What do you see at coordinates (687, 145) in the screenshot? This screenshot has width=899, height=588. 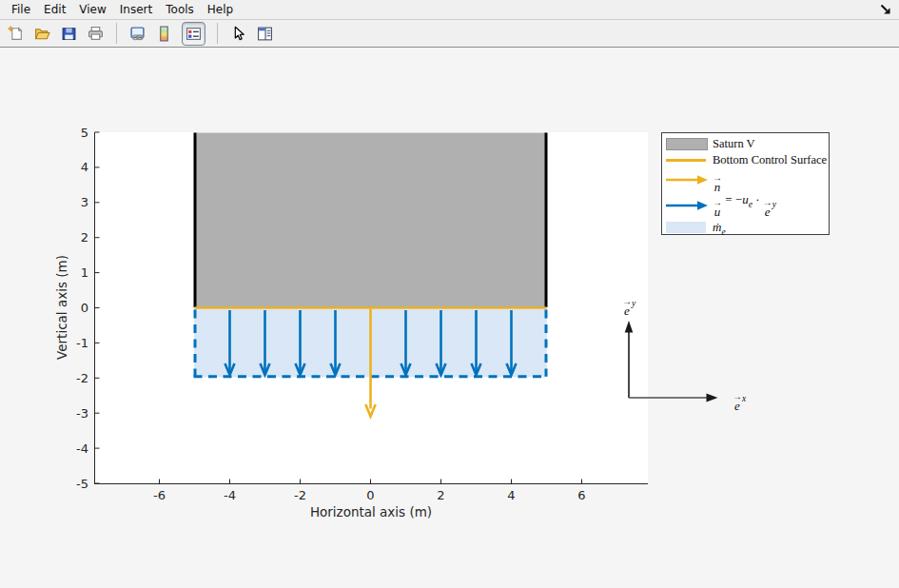 I see `gray-patch-swatch` at bounding box center [687, 145].